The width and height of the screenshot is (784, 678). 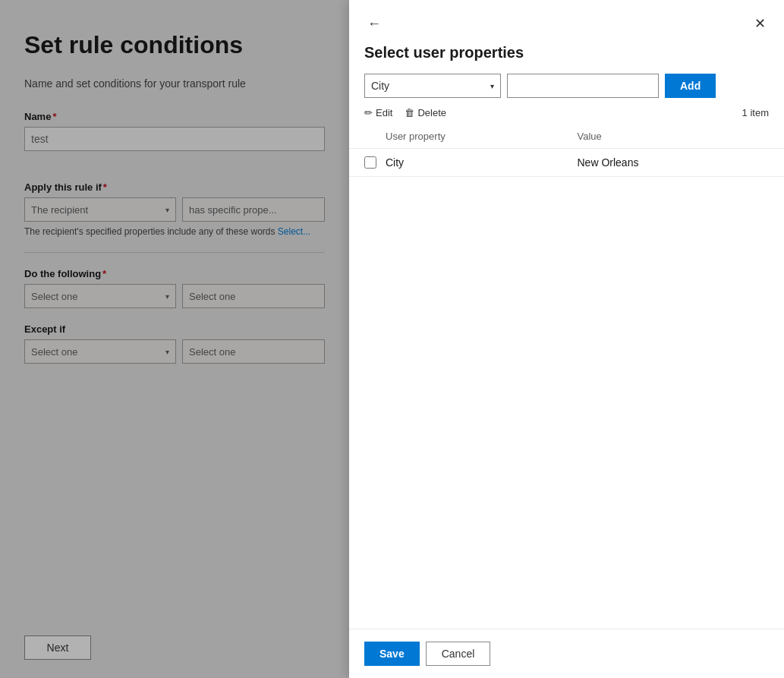 I want to click on next-button: Next, so click(x=58, y=648).